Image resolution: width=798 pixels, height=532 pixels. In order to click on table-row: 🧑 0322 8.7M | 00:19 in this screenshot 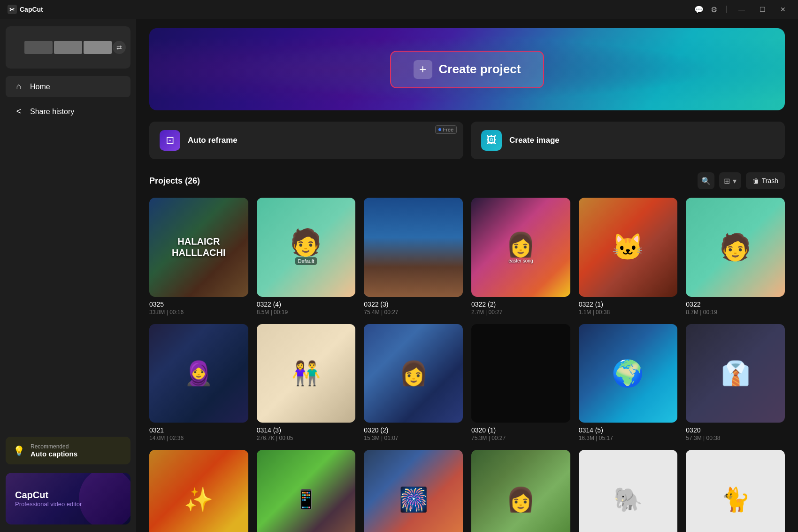, I will do `click(735, 256)`.